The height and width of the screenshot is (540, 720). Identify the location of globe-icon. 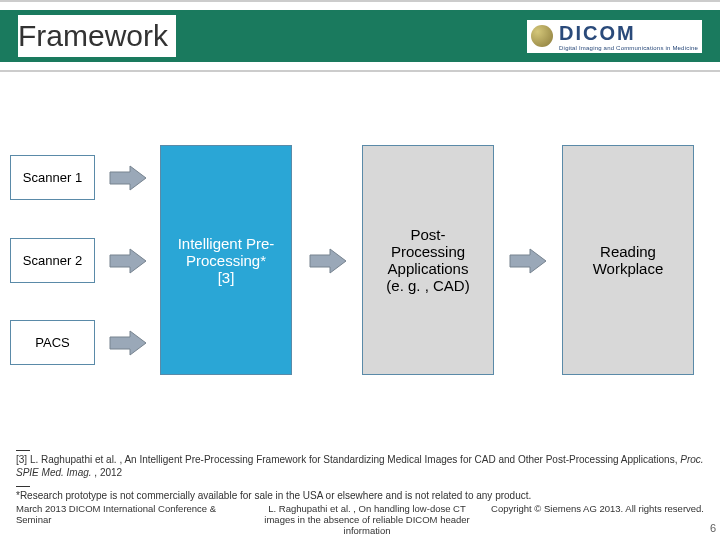
(542, 36).